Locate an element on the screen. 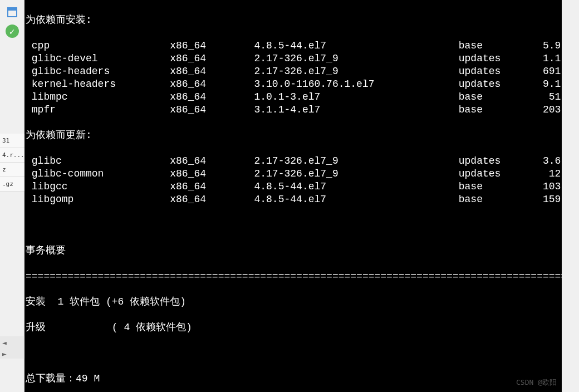 This screenshot has height=392, width=579. package-row: mpfr x86_64 3.1.1-4.el7 base 203 k is located at coordinates (293, 110).